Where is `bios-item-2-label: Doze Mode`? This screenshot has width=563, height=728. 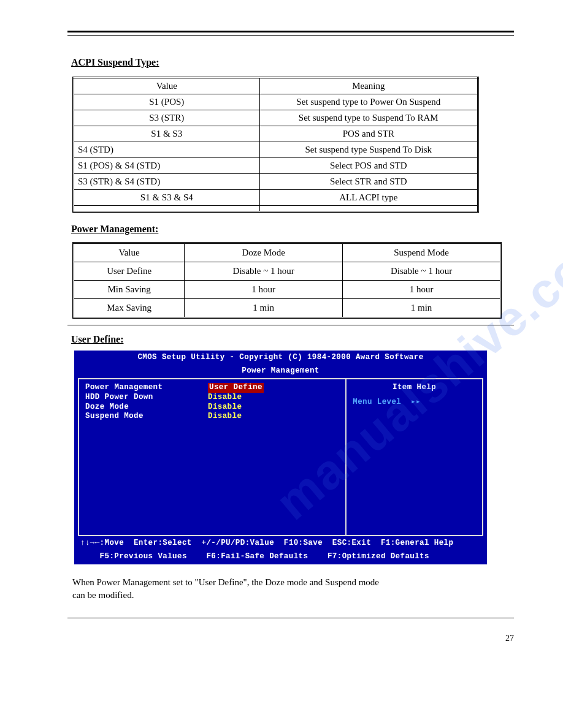 bios-item-2-label: Doze Mode is located at coordinates (147, 408).